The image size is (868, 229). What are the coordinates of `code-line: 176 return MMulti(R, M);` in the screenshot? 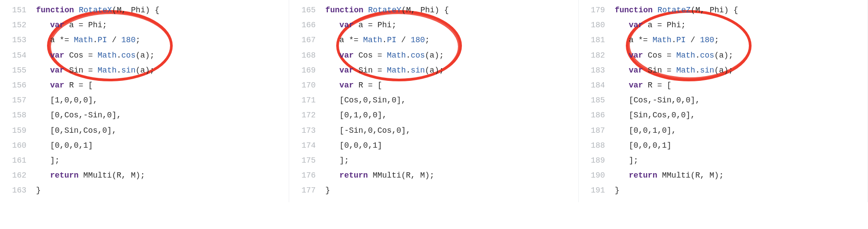 It's located at (433, 175).